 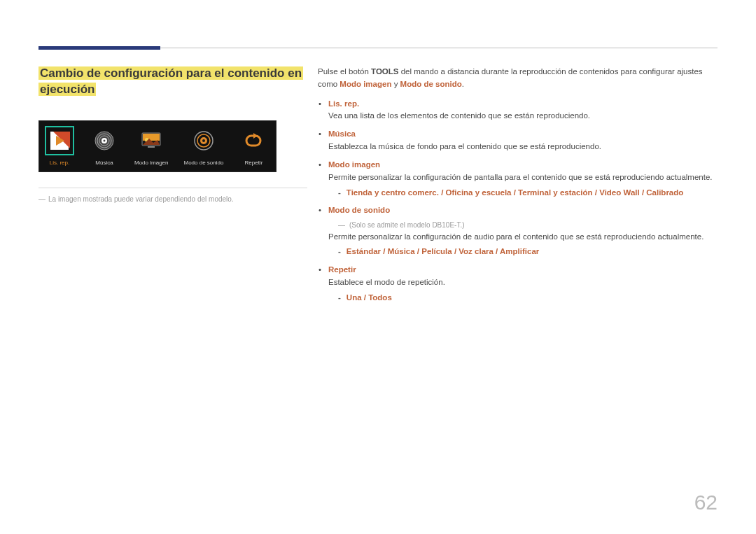 What do you see at coordinates (158, 146) in the screenshot?
I see `playback-toolbar: Lis. rep. Música` at bounding box center [158, 146].